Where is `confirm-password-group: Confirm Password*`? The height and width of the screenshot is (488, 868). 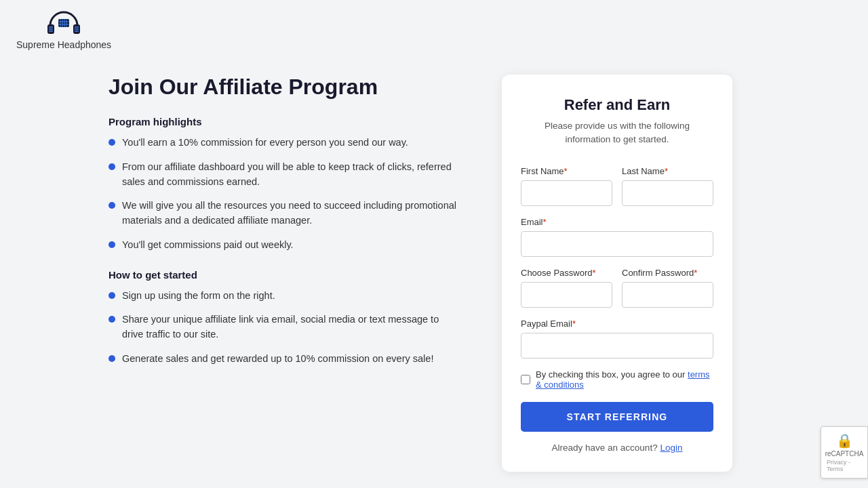
confirm-password-group: Confirm Password* is located at coordinates (667, 287).